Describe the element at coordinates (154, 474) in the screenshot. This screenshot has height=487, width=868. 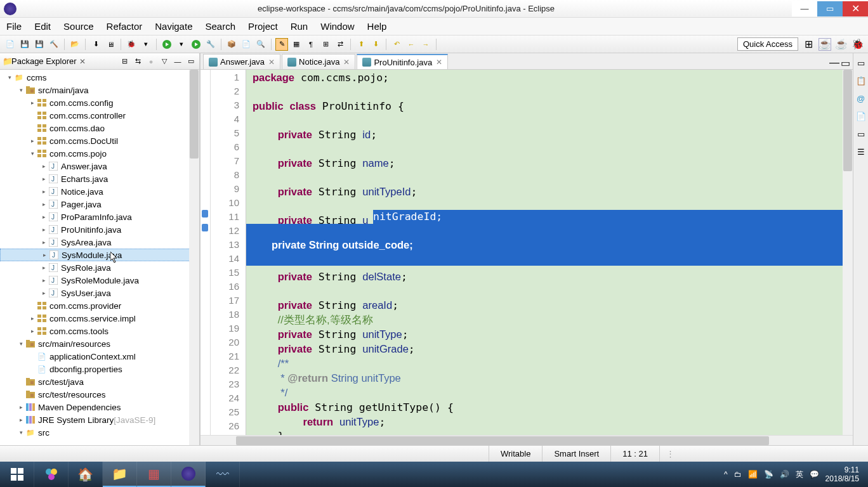
I see `taskbar-powerpoint: ▦` at that location.